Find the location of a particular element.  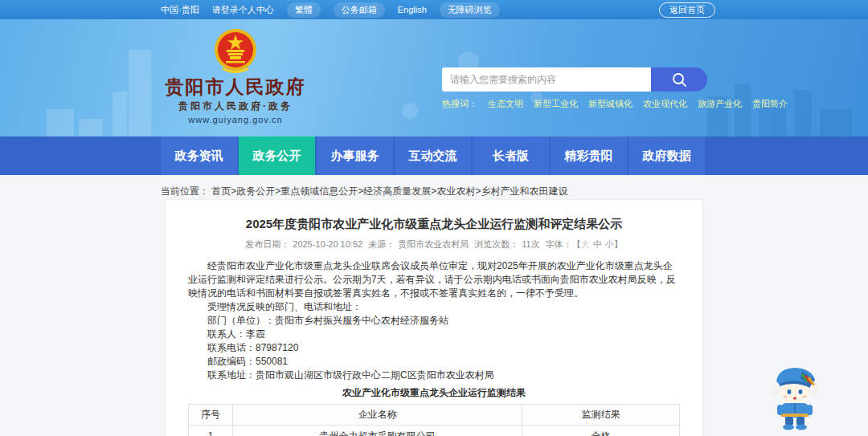

login-link: 请登录个人中心 is located at coordinates (243, 10).